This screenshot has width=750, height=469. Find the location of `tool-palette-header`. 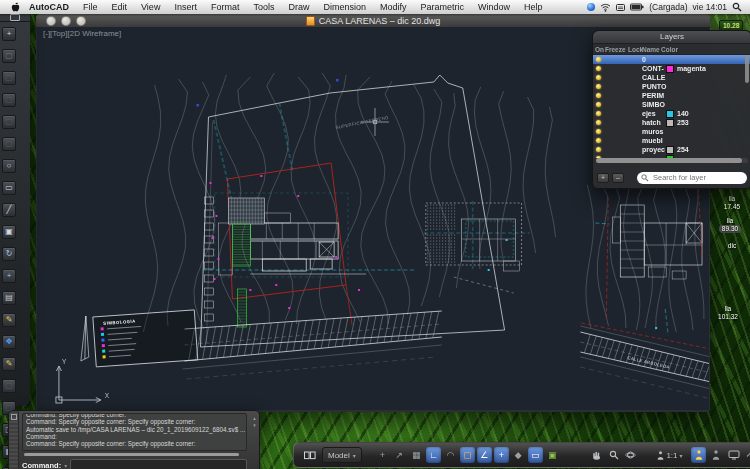

tool-palette-header is located at coordinates (15, 18).